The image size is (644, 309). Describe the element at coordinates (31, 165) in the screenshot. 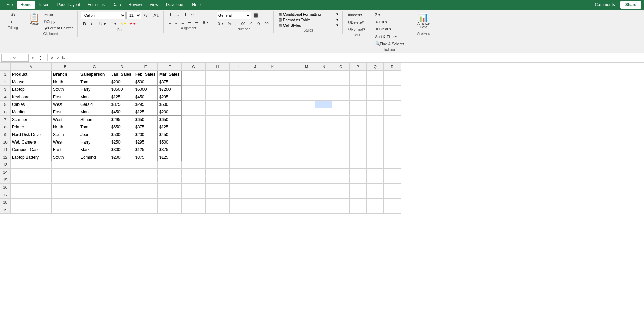

I see `cell-A13` at that location.